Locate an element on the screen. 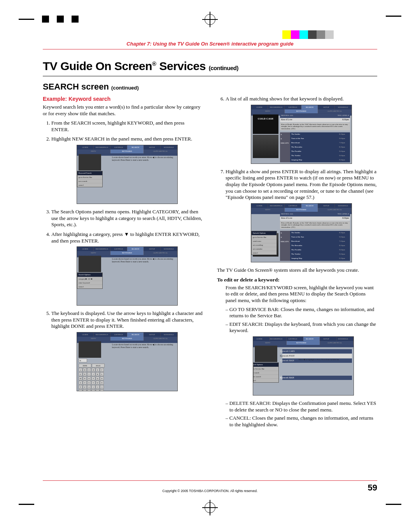 The image size is (420, 531). registration-top is located at coordinates (210, 21).